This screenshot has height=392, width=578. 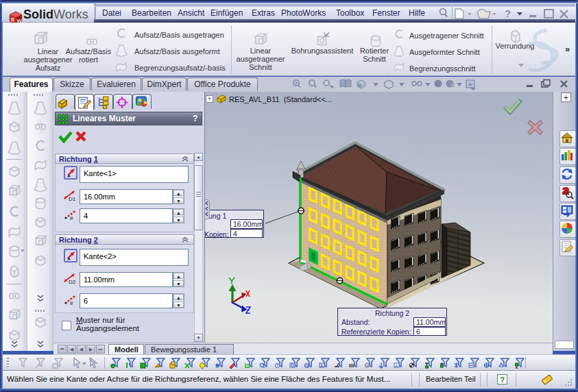 What do you see at coordinates (13, 19) in the screenshot?
I see `svg-text: S` at bounding box center [13, 19].